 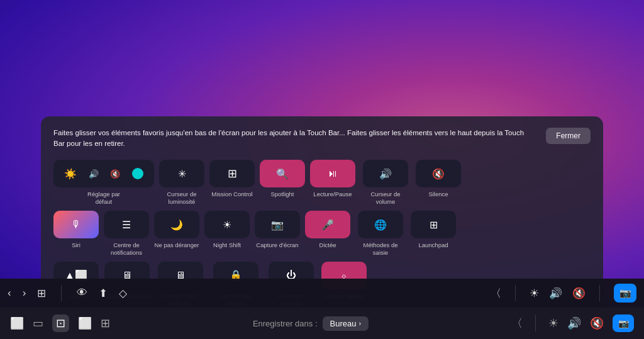 What do you see at coordinates (322, 138) in the screenshot?
I see `info-row: Faites glisser vos éléments favoris jusq…` at bounding box center [322, 138].